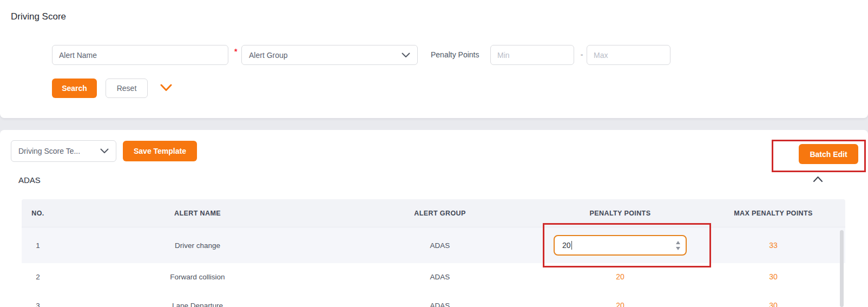  What do you see at coordinates (198, 299) in the screenshot?
I see `cell-alert-name: Lane Departure` at bounding box center [198, 299].